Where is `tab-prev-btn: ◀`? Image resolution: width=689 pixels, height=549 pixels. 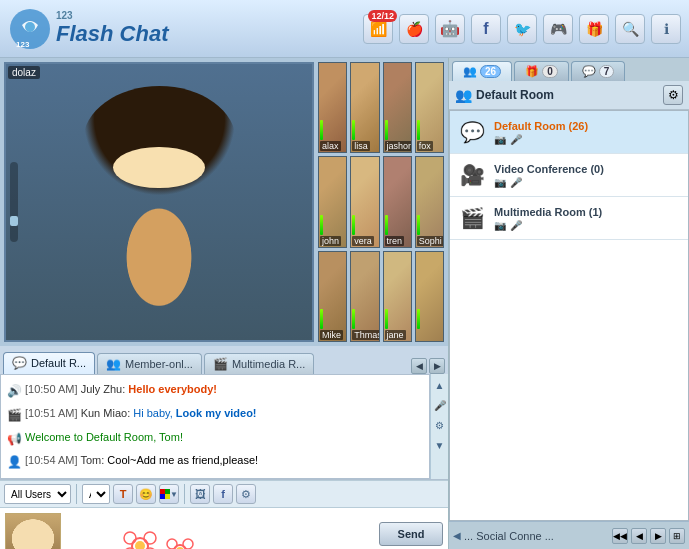 tab-prev-btn: ◀ is located at coordinates (419, 366).